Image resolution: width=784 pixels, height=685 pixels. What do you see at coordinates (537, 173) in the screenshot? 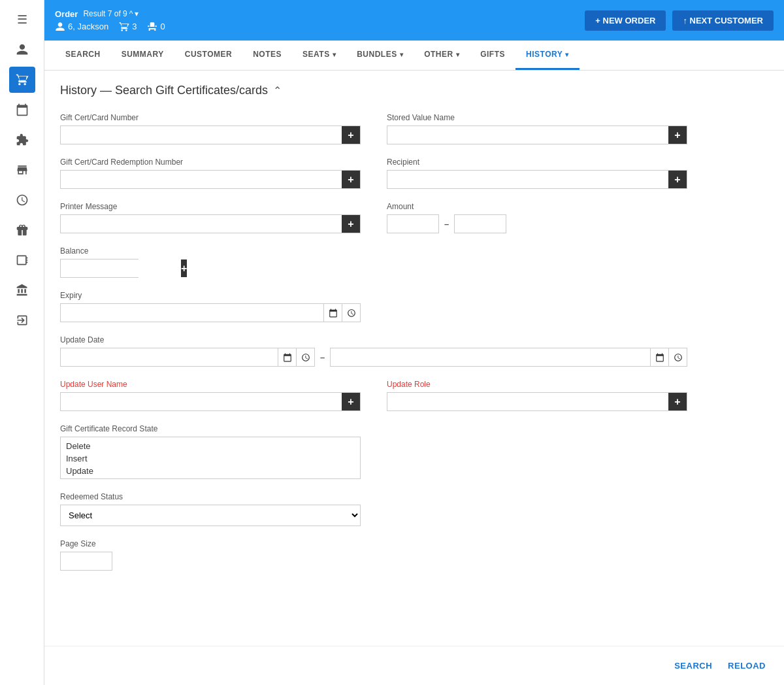
I see `recipient-group: Recipient +` at bounding box center [537, 173].